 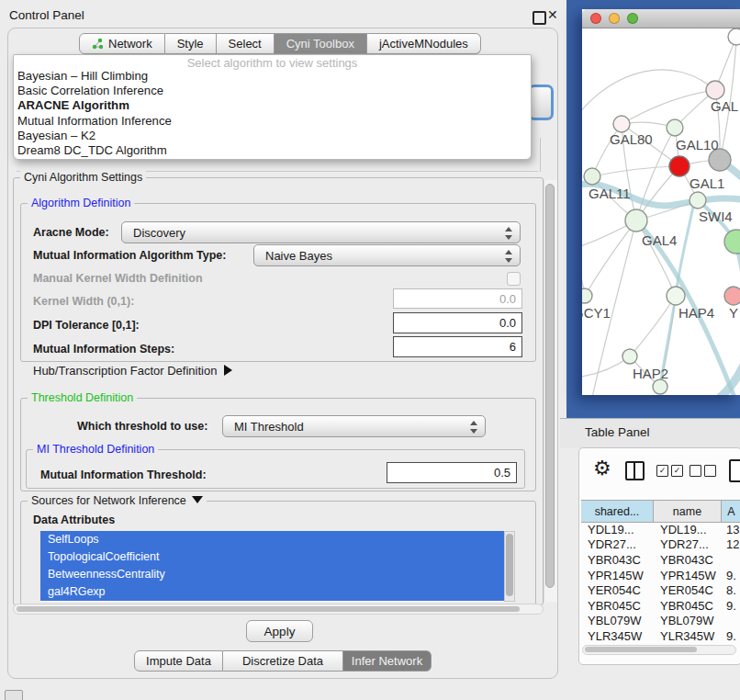 What do you see at coordinates (661, 606) in the screenshot?
I see `table-row: YBR045CYBR045C9.` at bounding box center [661, 606].